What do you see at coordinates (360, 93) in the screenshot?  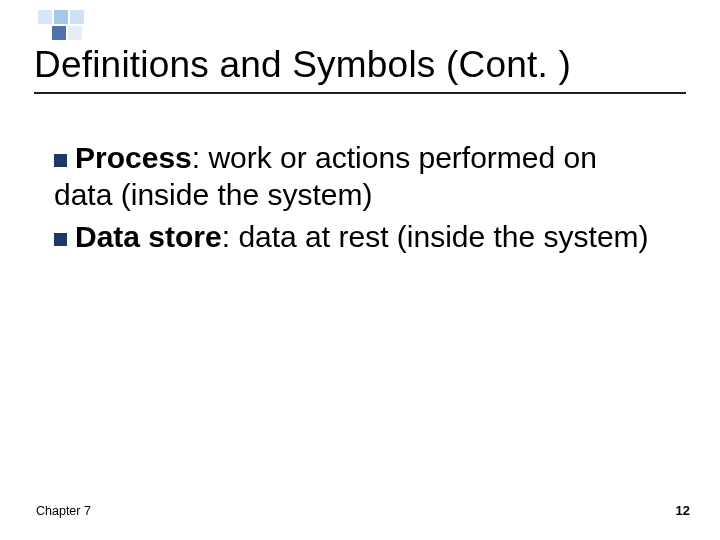 I see `title-underline` at bounding box center [360, 93].